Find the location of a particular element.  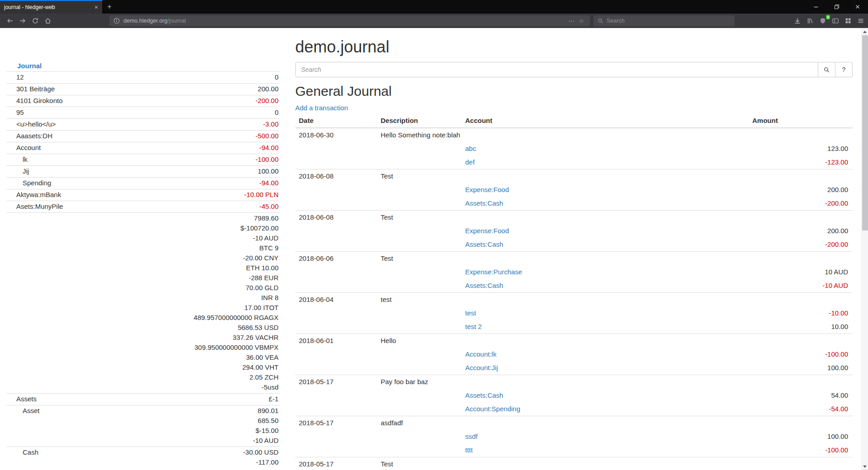

journal-nav-link: Journal is located at coordinates (29, 66).